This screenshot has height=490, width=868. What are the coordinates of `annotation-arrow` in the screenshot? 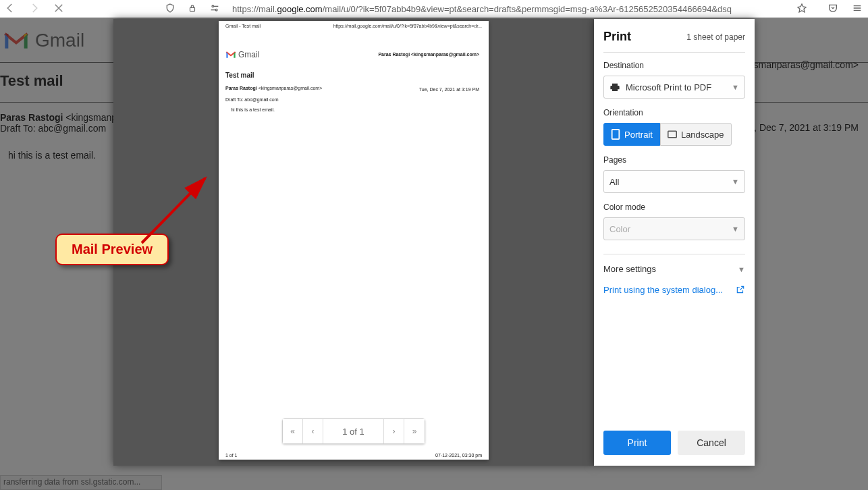 It's located at (175, 209).